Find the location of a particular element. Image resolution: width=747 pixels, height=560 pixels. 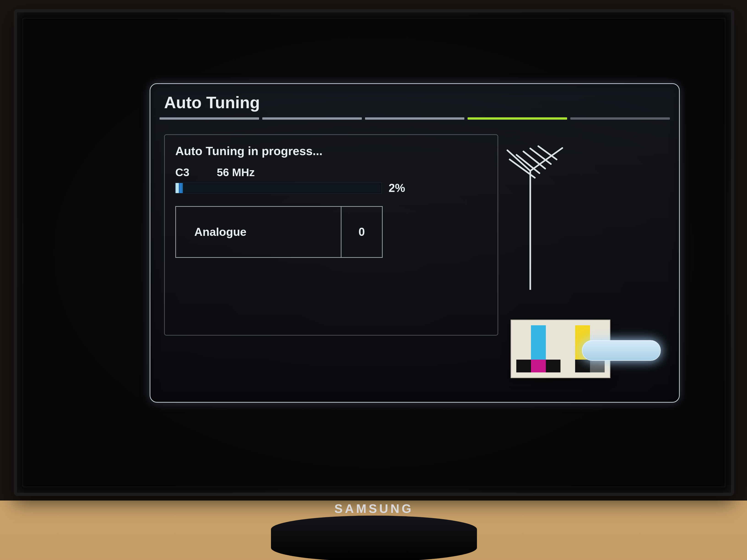

scan-progress-bar is located at coordinates (278, 188).